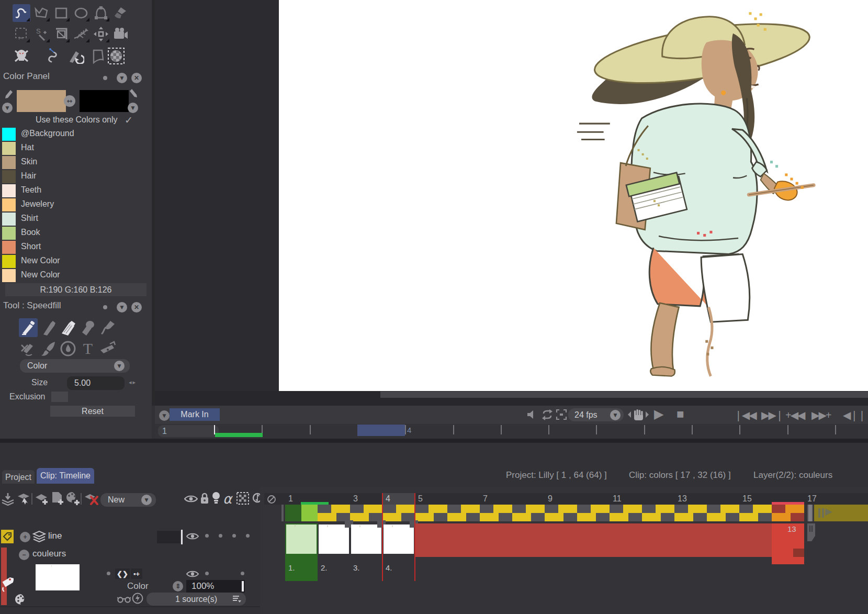 Image resolution: width=868 pixels, height=614 pixels. What do you see at coordinates (54, 56) in the screenshot?
I see `spline-tool` at bounding box center [54, 56].